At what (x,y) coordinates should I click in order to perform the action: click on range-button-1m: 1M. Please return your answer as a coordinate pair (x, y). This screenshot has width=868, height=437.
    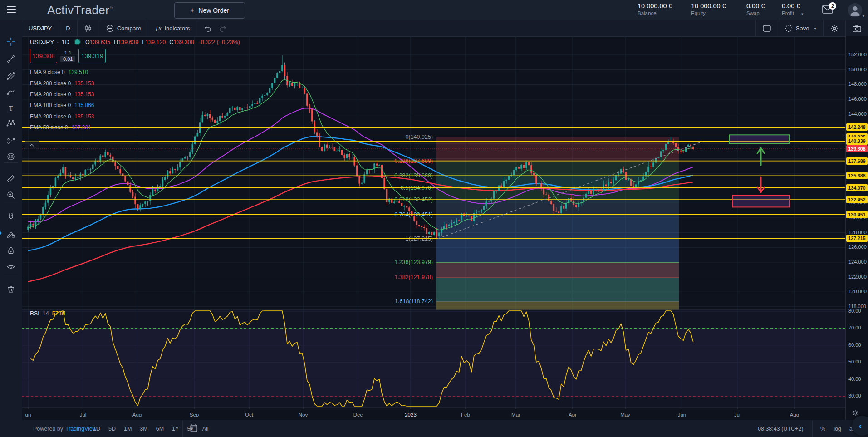
    Looking at the image, I should click on (128, 429).